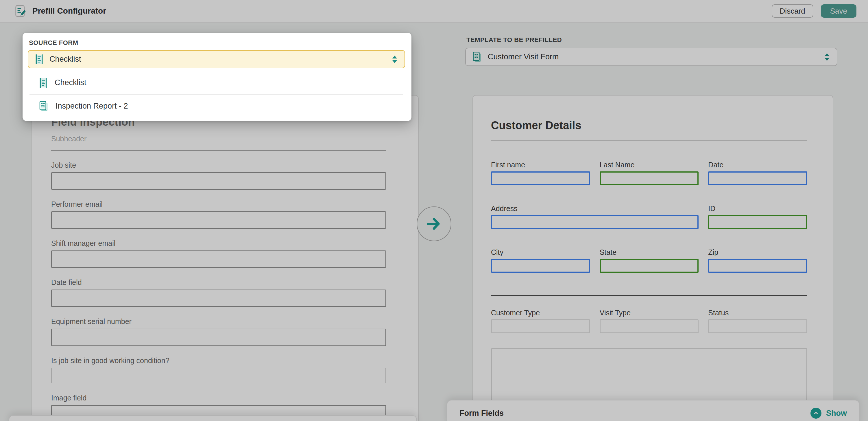 This screenshot has height=421, width=868. Describe the element at coordinates (216, 106) in the screenshot. I see `option-inspection-report-2: Inspection Report - 2` at that location.